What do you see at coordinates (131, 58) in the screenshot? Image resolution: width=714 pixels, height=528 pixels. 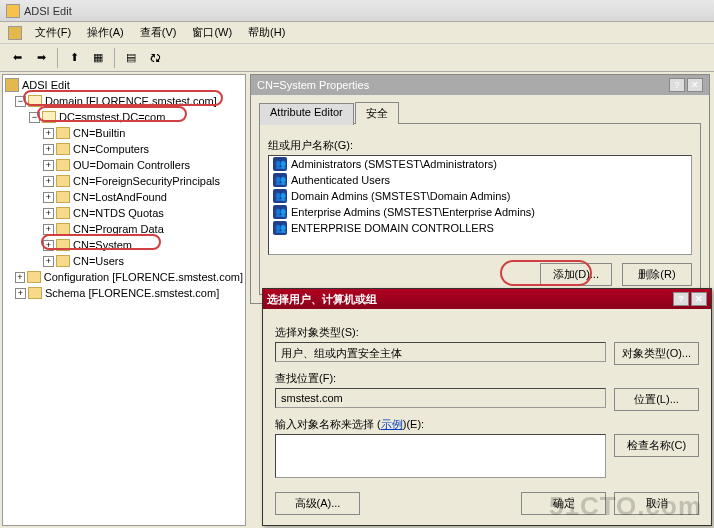 I see `properties-button: ▤` at bounding box center [131, 58].